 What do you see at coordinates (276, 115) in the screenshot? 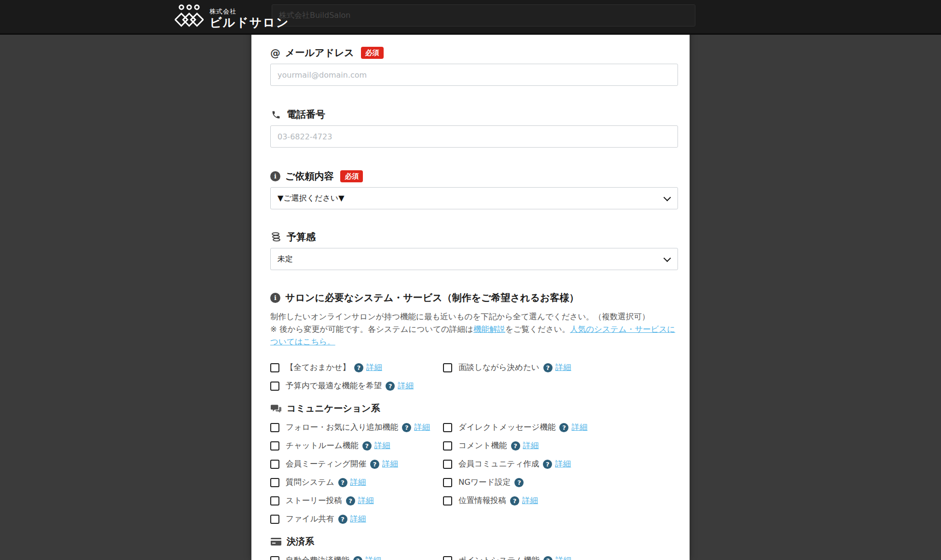
I see `phone-icon` at bounding box center [276, 115].